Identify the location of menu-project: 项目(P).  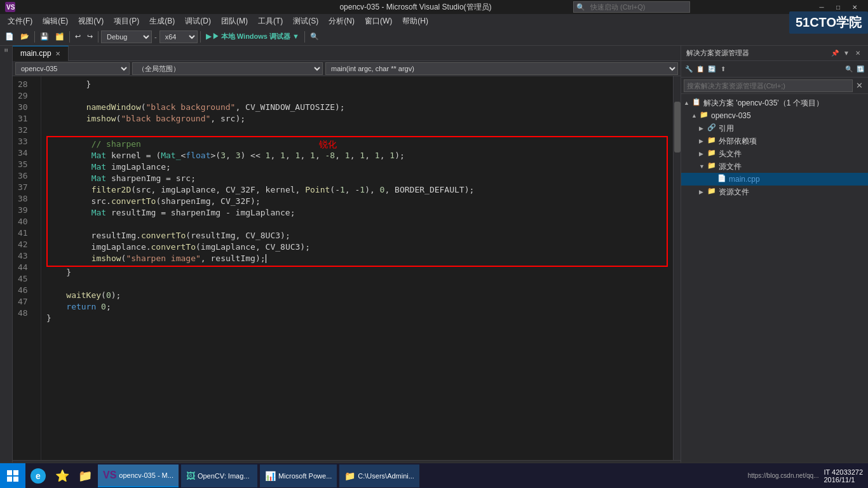
(126, 22).